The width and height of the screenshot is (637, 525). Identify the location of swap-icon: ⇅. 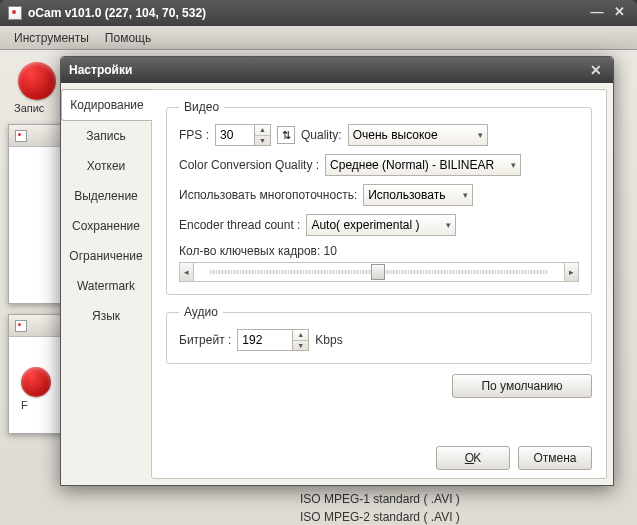
(286, 135).